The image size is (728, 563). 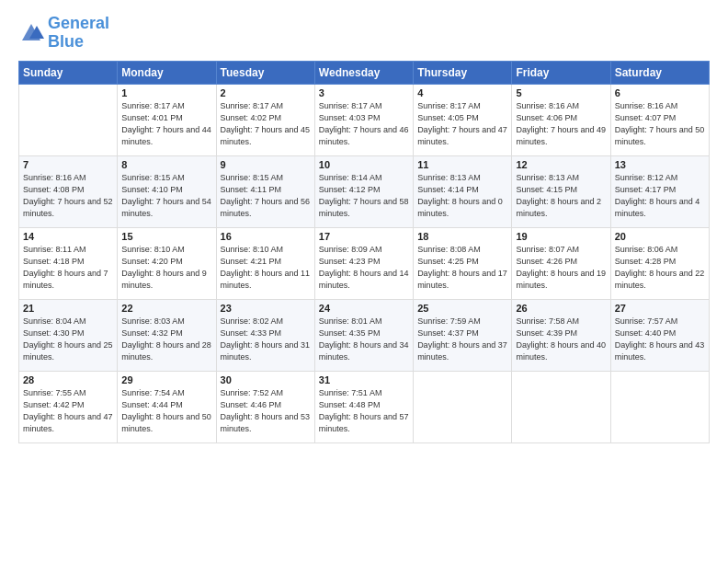 I want to click on day-number: 19, so click(x=561, y=236).